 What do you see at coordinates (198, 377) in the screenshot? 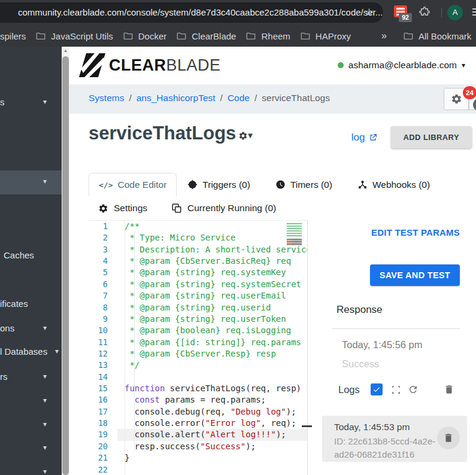
I see `code-line: 14` at bounding box center [198, 377].